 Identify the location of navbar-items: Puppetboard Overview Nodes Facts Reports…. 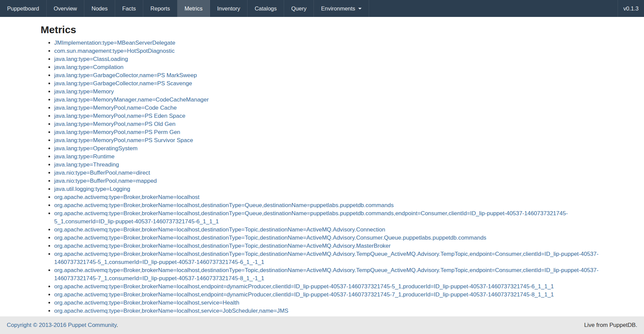
(185, 8).